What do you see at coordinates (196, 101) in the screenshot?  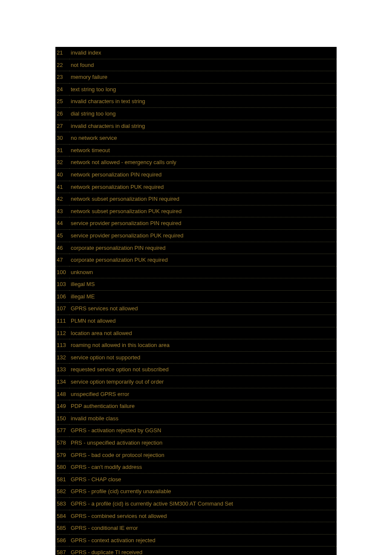 I see `table-row: 25 invalid characters in text string` at bounding box center [196, 101].